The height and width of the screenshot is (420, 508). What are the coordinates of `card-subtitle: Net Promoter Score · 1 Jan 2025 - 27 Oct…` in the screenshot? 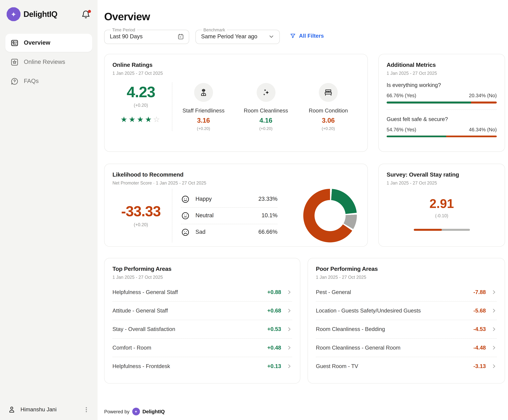 It's located at (236, 183).